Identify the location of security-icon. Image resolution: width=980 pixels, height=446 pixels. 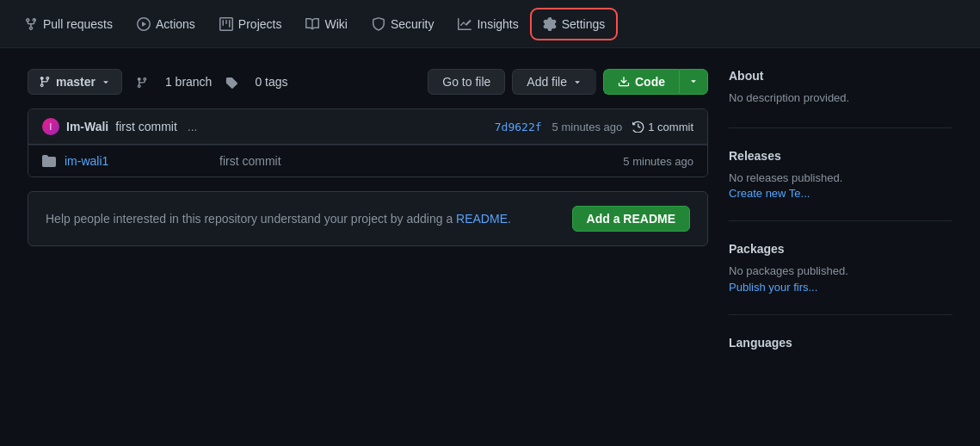
(379, 24).